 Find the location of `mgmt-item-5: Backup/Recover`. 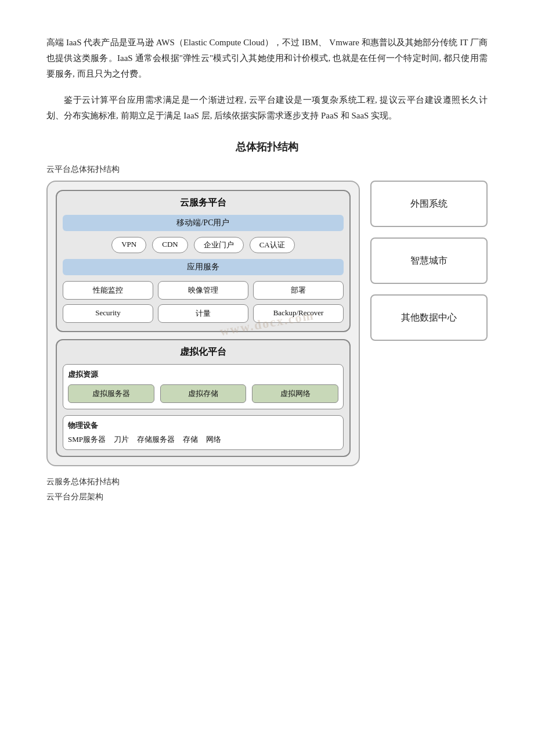

mgmt-item-5: Backup/Recover is located at coordinates (298, 314).